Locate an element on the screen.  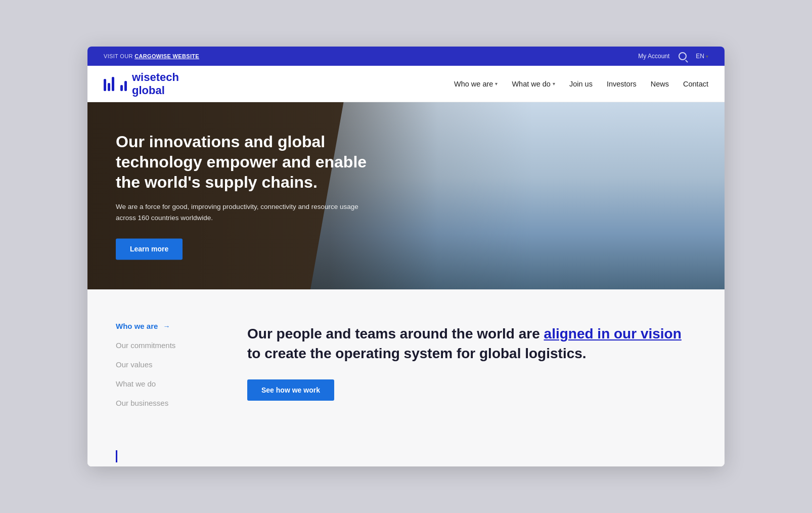
sidebar-arrow-icon: → is located at coordinates (167, 326).